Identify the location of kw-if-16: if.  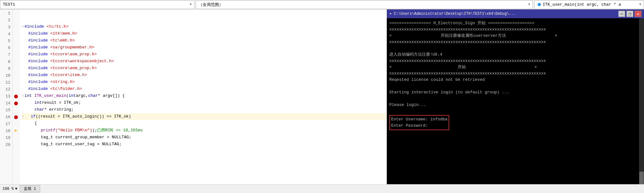
(33, 117).